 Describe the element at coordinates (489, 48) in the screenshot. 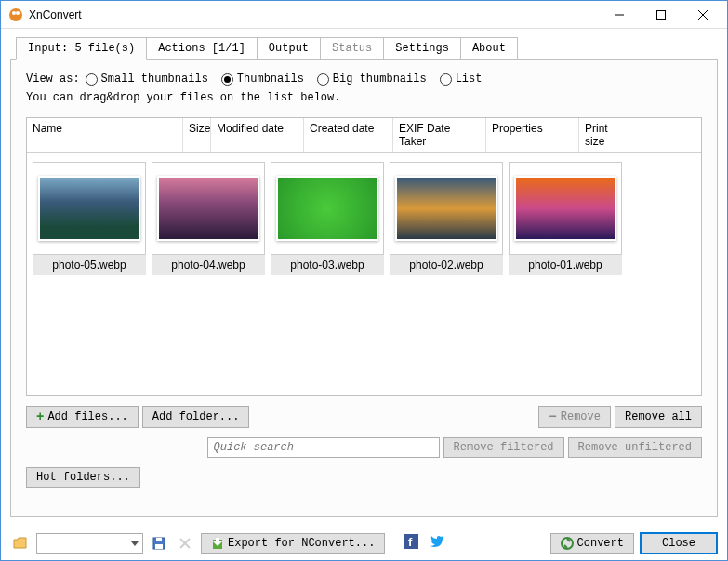

I see `tab-about: About` at that location.